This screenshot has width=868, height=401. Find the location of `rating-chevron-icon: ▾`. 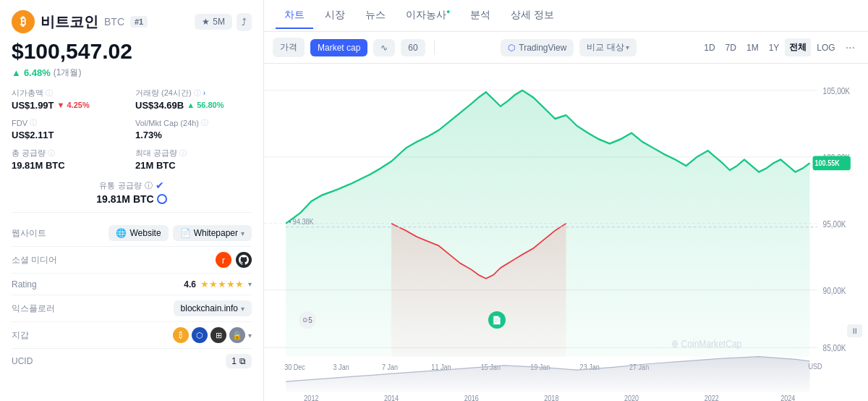

rating-chevron-icon: ▾ is located at coordinates (250, 284).